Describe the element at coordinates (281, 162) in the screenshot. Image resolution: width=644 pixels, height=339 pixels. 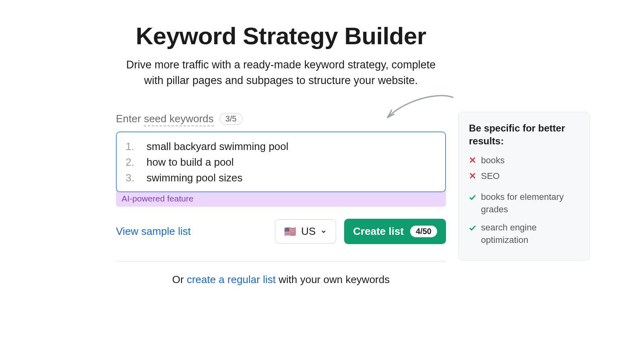
I see `seed-keywords-input: 1. small backyard swimming pool 2. how t…` at that location.